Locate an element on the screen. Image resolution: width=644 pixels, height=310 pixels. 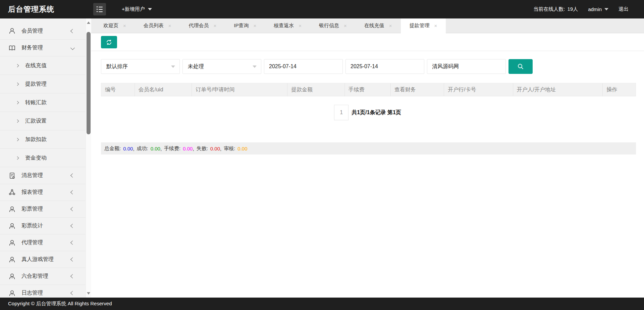
online-count: 当前在线人数: 19人 is located at coordinates (555, 9).